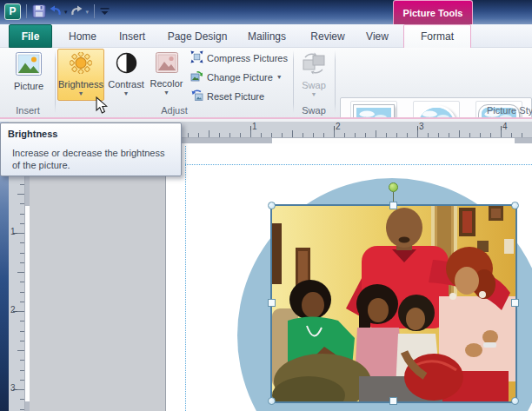 The image size is (532, 411). What do you see at coordinates (13, 388) in the screenshot?
I see `vruler-number: 3` at bounding box center [13, 388].